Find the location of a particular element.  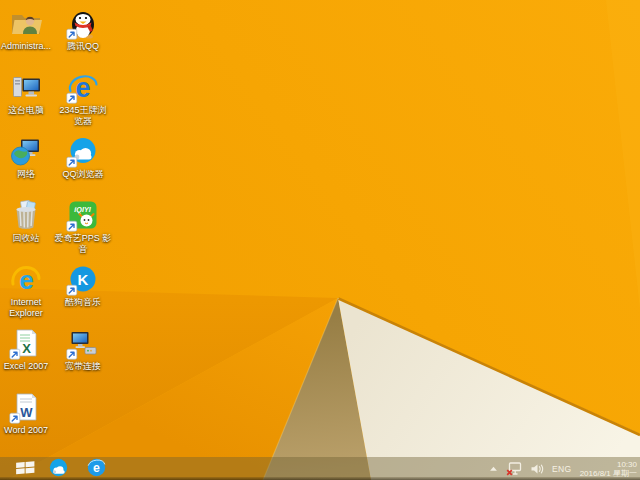

desktop-icon-label: 宽带连接 is located at coordinates (83, 366).